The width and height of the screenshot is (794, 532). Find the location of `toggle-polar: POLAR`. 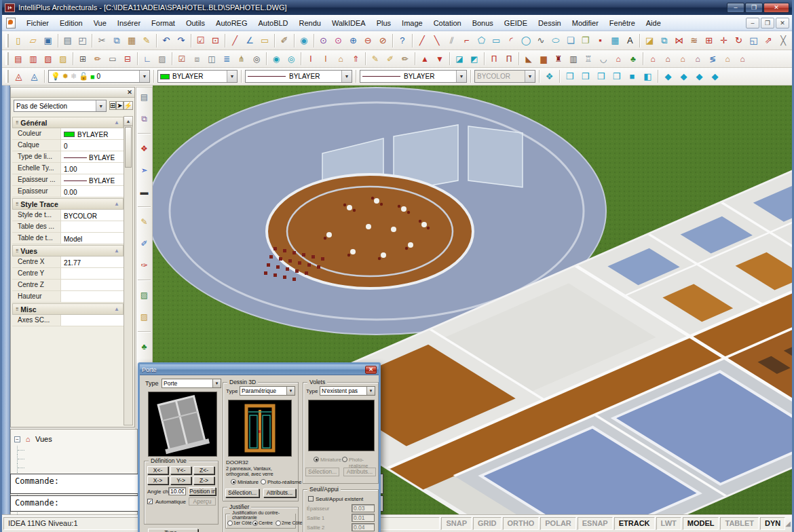

toggle-polar: POLAR is located at coordinates (558, 524).